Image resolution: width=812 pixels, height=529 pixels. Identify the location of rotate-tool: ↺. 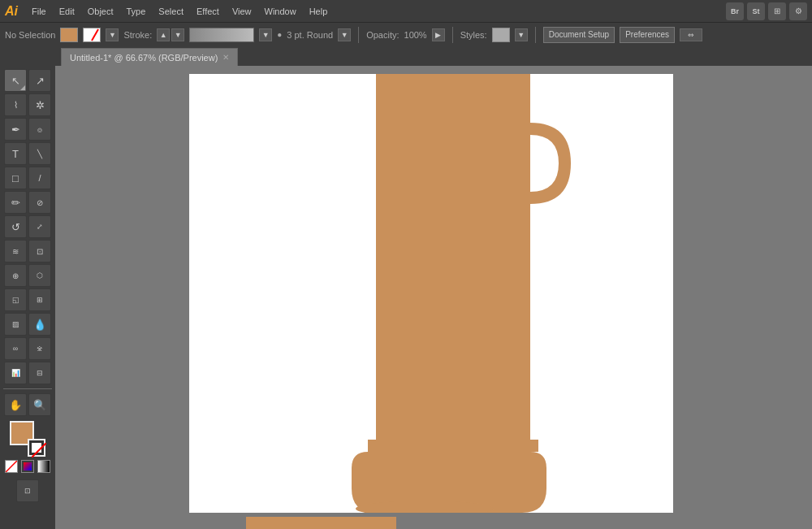
(15, 227).